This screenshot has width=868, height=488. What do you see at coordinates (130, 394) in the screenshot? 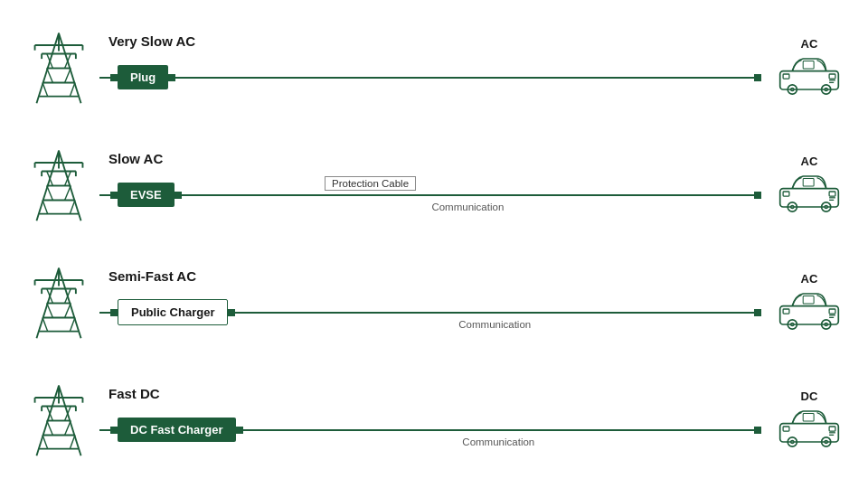
I see `row-title: Fast DC` at bounding box center [130, 394].